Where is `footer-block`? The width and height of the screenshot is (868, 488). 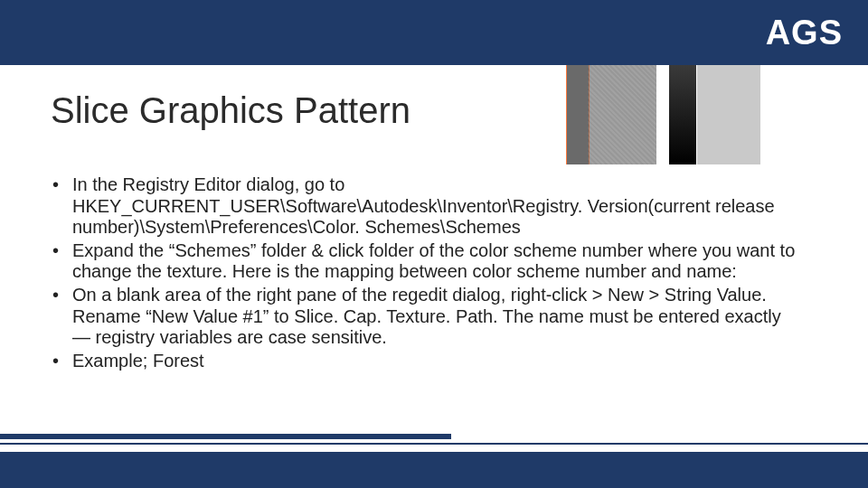
footer-block is located at coordinates (434, 470).